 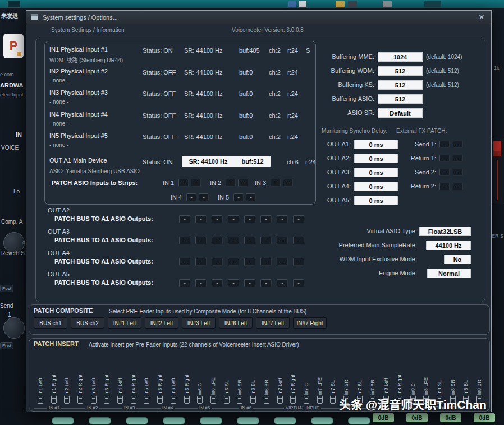 I want to click on dialog-titlebar: System settings / Options... ✕, so click(x=259, y=17).